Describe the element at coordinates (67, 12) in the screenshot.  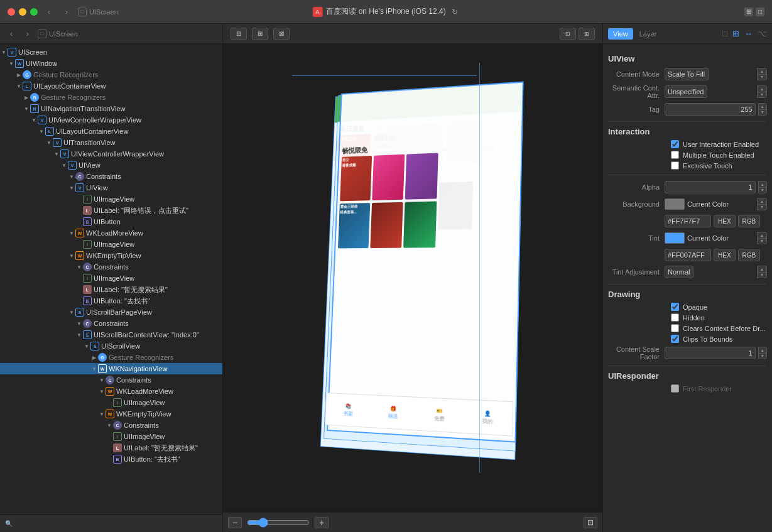
I see `forward-button: ›` at that location.